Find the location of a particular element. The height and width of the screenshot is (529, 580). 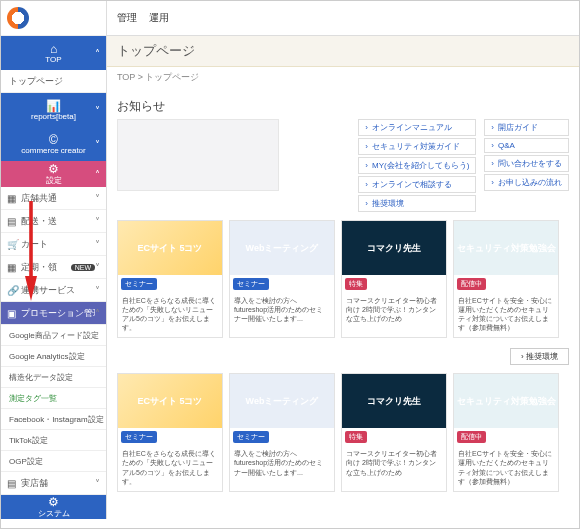

nav-promotion: ▣プロモーション管理˄ is located at coordinates (54, 314).